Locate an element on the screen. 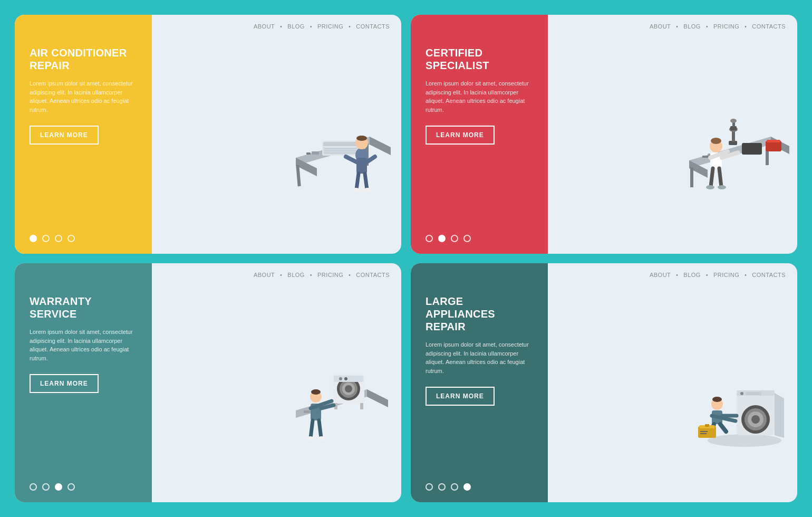 This screenshot has height=517, width=812. nav-about-2: ABOUT is located at coordinates (660, 26).